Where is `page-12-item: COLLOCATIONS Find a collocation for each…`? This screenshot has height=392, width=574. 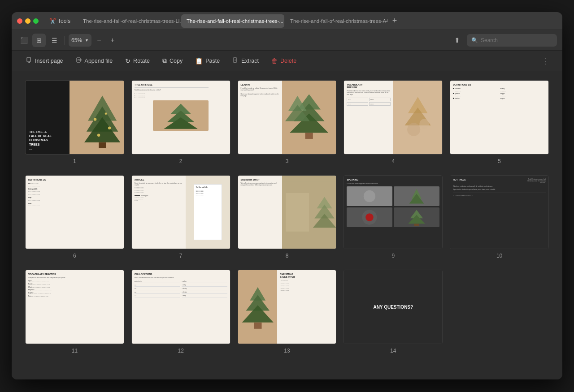 page-12-item: COLLOCATIONS Find a collocation for each… is located at coordinates (181, 312).